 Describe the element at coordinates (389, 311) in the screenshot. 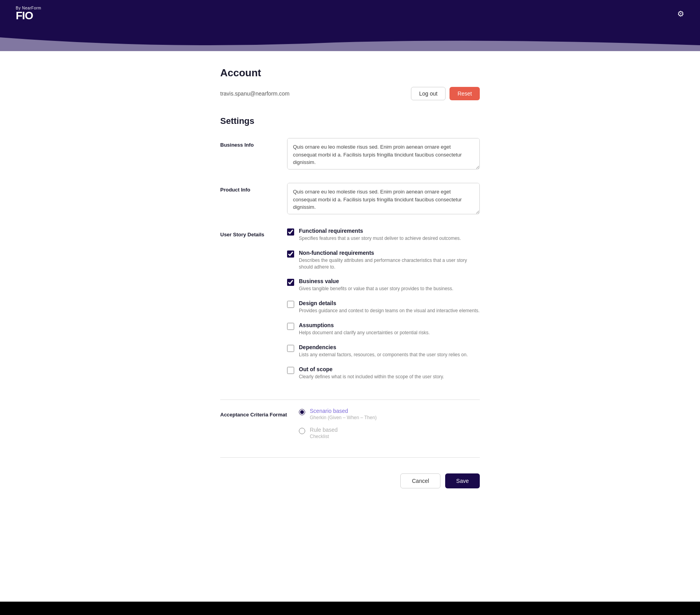

I see `checkbox-design-desc: Provides guidance and context to design …` at that location.